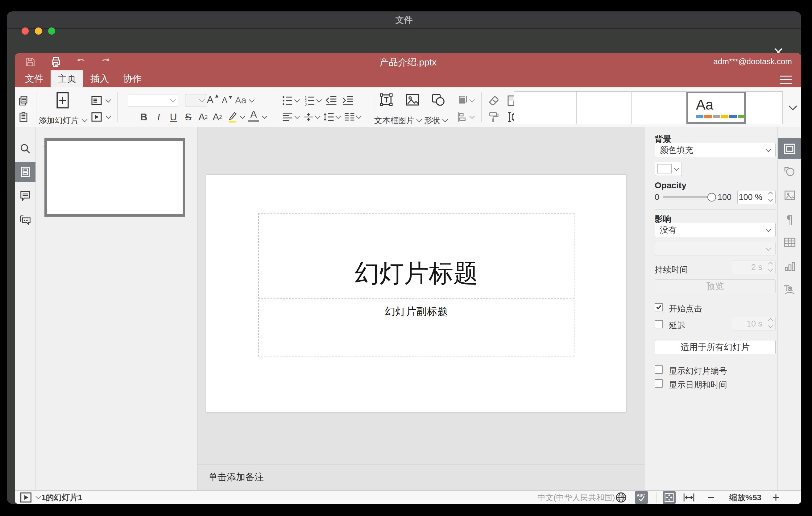 This screenshot has width=812, height=516. Describe the element at coordinates (96, 101) in the screenshot. I see `slide-layout-button` at that location.